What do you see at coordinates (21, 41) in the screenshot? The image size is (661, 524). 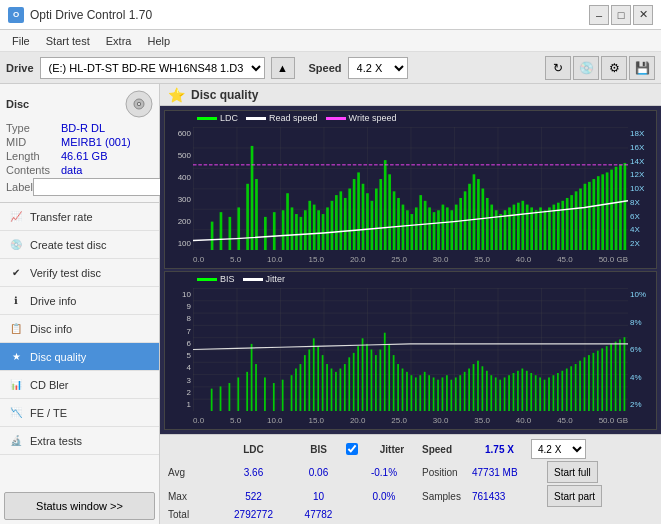 I see `menu-file: File` at bounding box center [21, 41].